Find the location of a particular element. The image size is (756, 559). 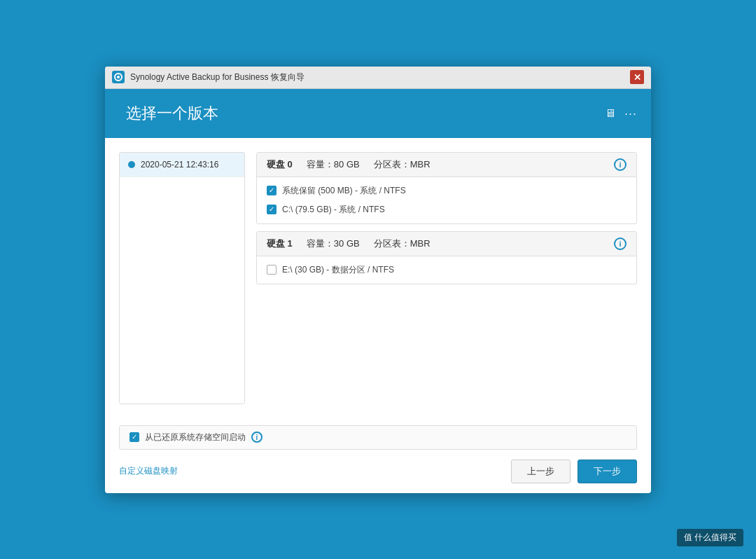

dialog-header: 选择一个版本 🖥 ··· is located at coordinates (378, 113).